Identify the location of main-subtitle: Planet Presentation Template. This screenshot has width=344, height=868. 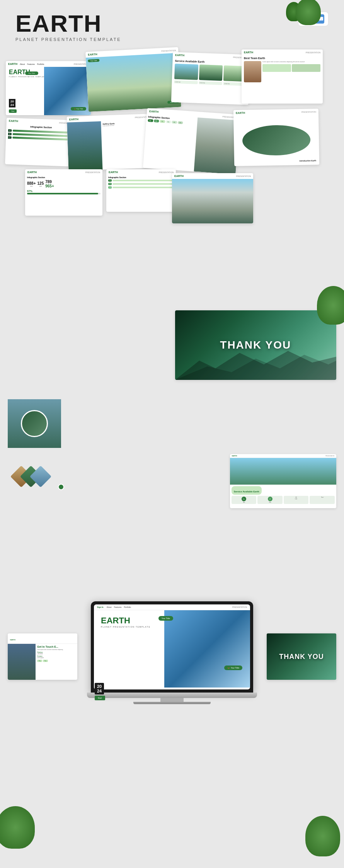
(68, 39).